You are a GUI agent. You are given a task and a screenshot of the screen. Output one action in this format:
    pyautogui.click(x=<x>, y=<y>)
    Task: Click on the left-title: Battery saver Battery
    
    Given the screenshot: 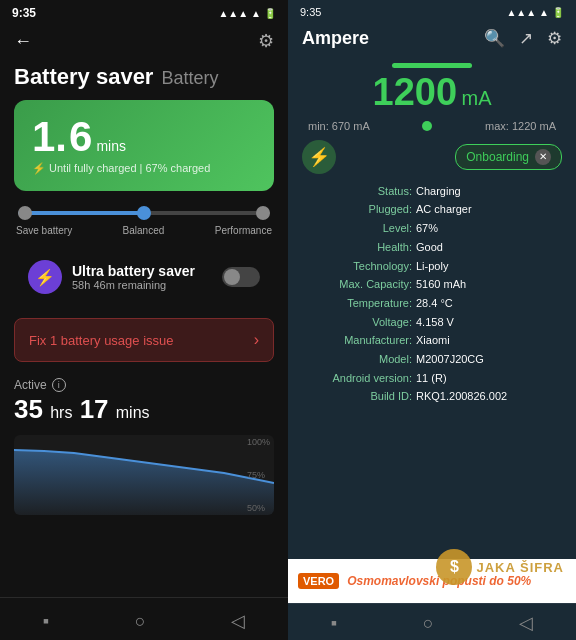 What is the action you would take?
    pyautogui.click(x=144, y=80)
    